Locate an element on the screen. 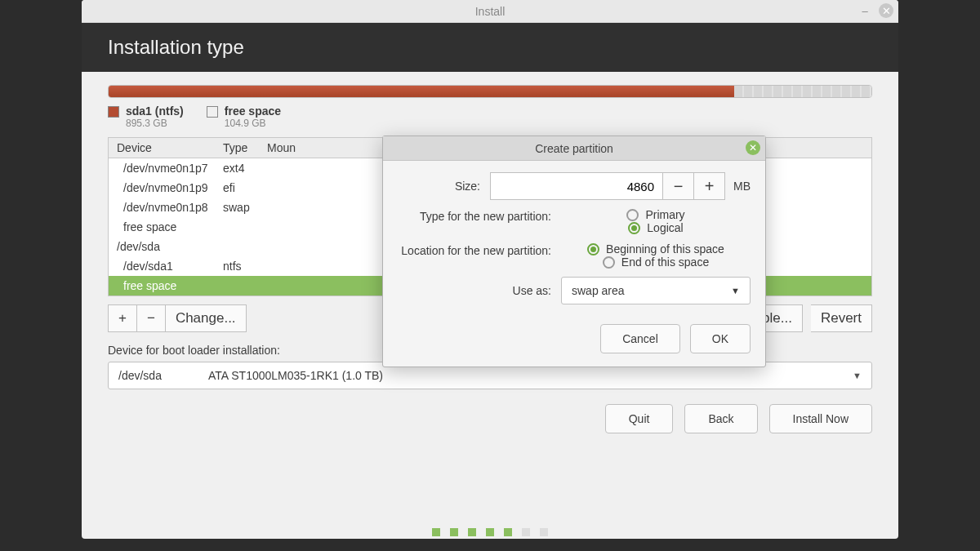 Image resolution: width=980 pixels, height=551 pixels. install-now-button: Install Now is located at coordinates (821, 419).